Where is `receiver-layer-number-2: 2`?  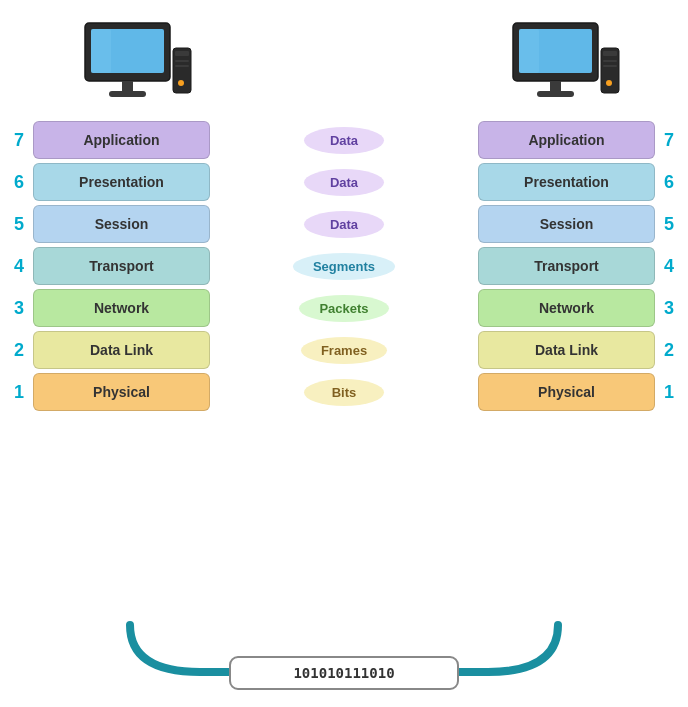 receiver-layer-number-2: 2 is located at coordinates (669, 350).